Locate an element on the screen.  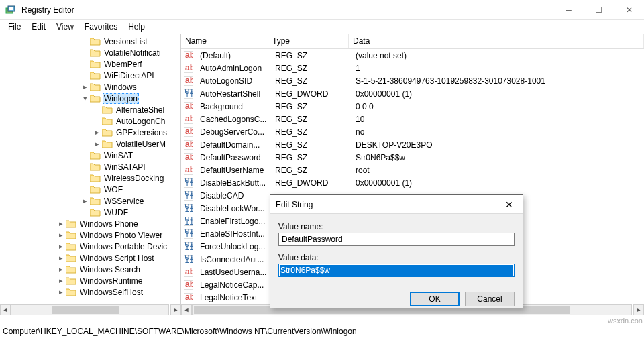
minimize-button: ─ is located at coordinates (569, 10).